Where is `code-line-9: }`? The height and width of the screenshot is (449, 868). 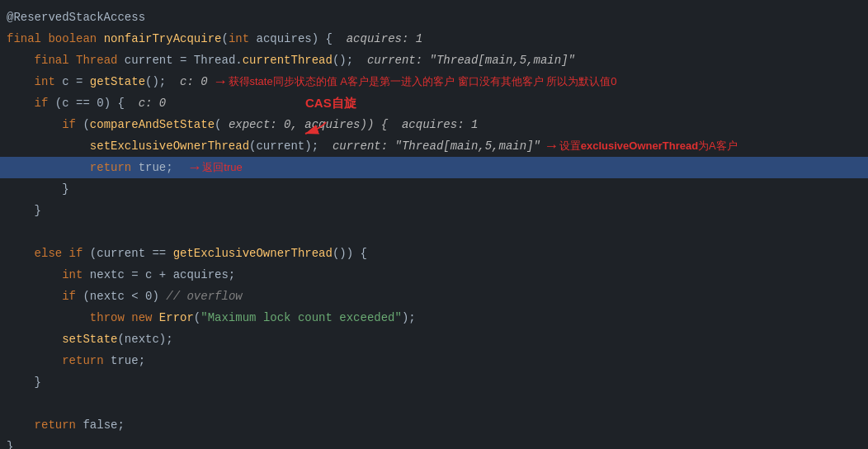 code-line-9: } is located at coordinates (434, 189).